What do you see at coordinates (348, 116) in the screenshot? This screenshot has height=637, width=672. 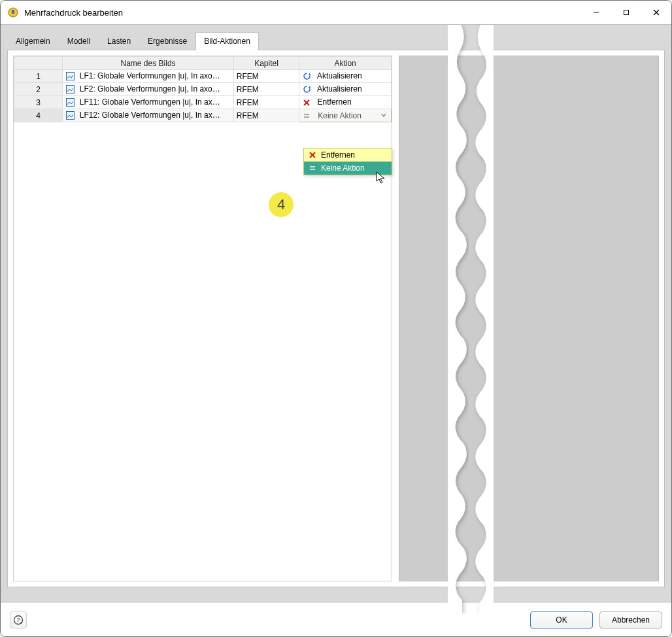 I see `dropdown-value: Keine Aktion` at bounding box center [348, 116].